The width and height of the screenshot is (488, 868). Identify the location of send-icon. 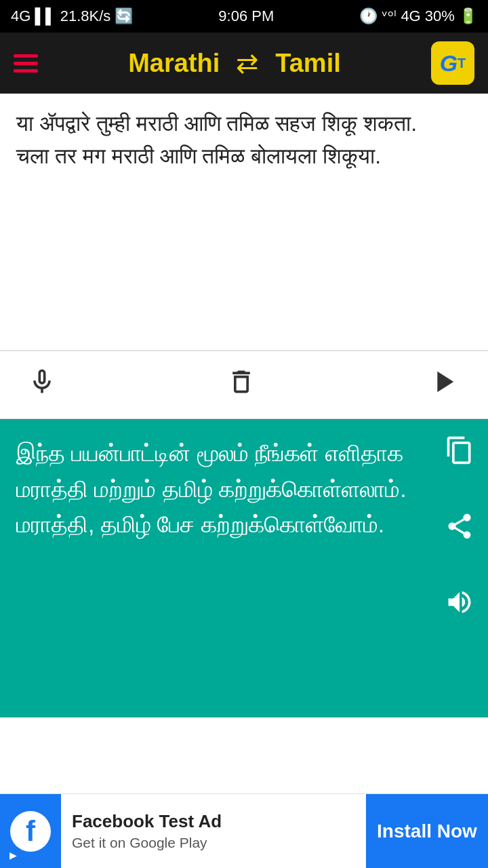
(443, 385).